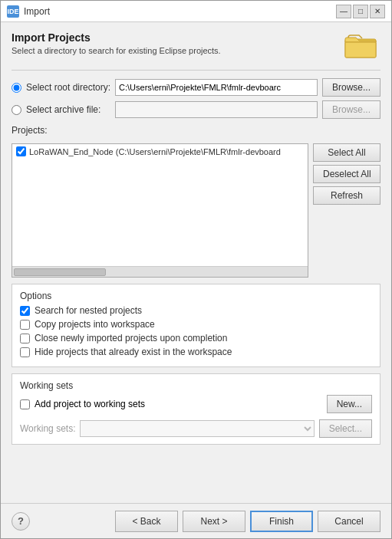 This screenshot has width=392, height=539. I want to click on option-row-0: Search for nested projects, so click(196, 311).